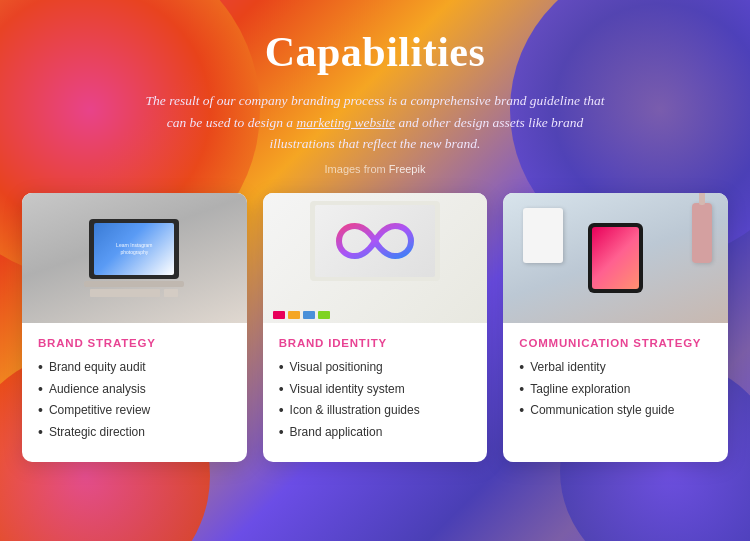  Describe the element at coordinates (616, 343) in the screenshot. I see `card-category-communication-strategy: COMMUNICATION STRATEGY` at that location.